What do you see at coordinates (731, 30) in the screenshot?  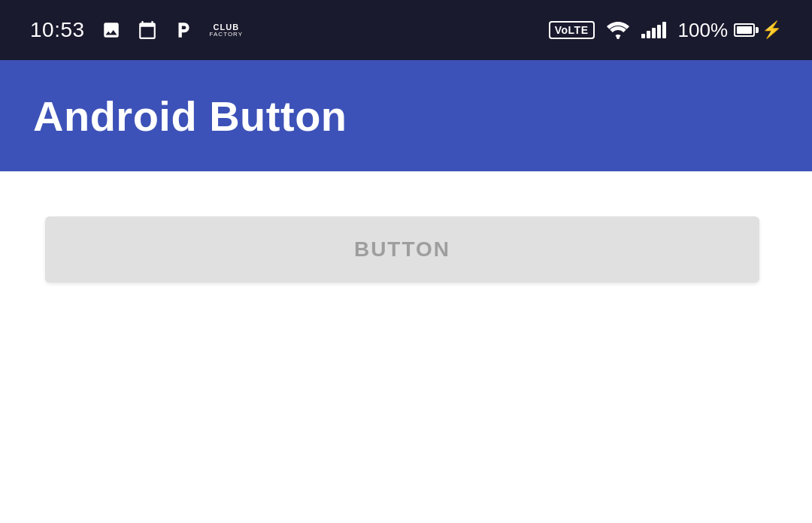 I see `battery-container: 100% ⚡` at bounding box center [731, 30].